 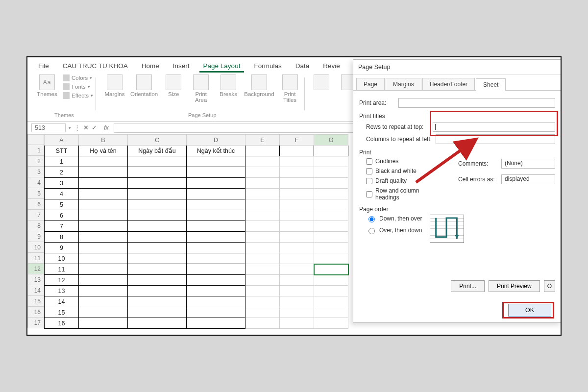 I want to click on header-cell-name: Họ và tên, so click(x=103, y=151).